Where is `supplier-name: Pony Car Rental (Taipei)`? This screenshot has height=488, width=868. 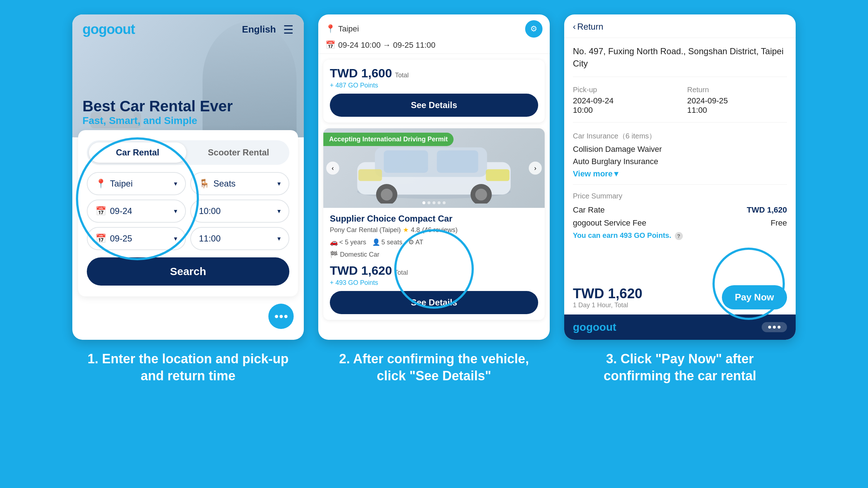
supplier-name: Pony Car Rental (Taipei) is located at coordinates (365, 230).